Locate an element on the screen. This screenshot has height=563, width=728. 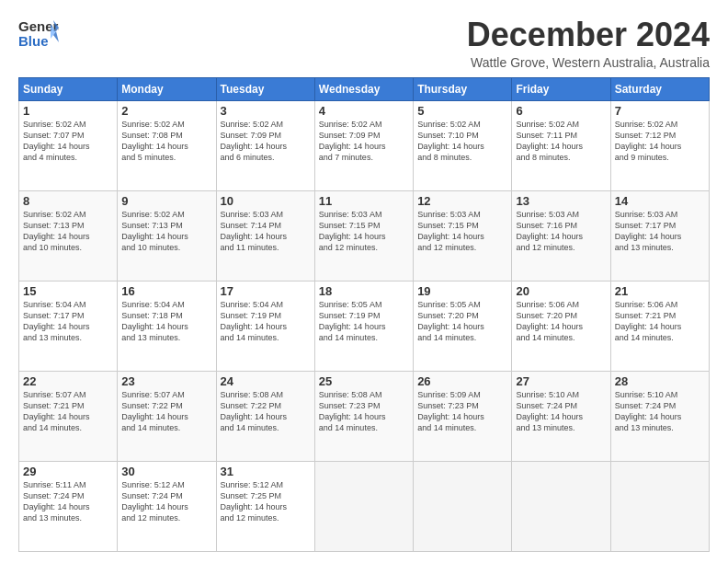
month-title: December 2024 is located at coordinates (588, 35).